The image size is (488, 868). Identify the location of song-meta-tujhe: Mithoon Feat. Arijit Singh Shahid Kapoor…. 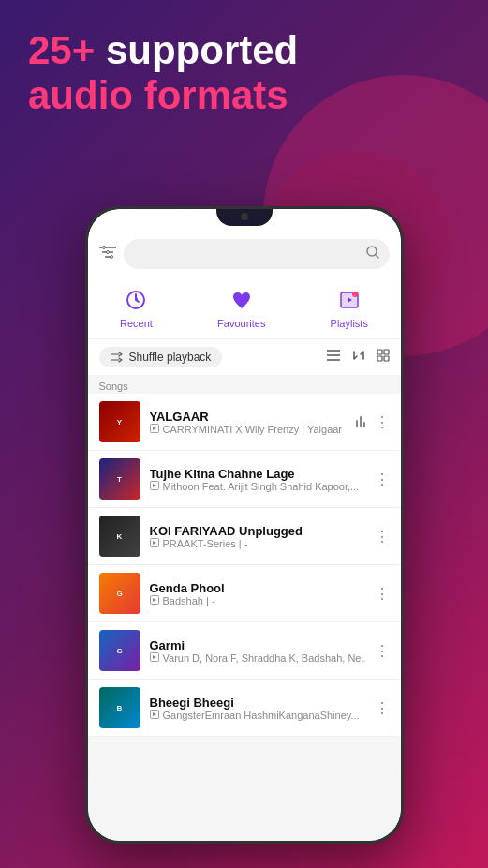
(258, 486).